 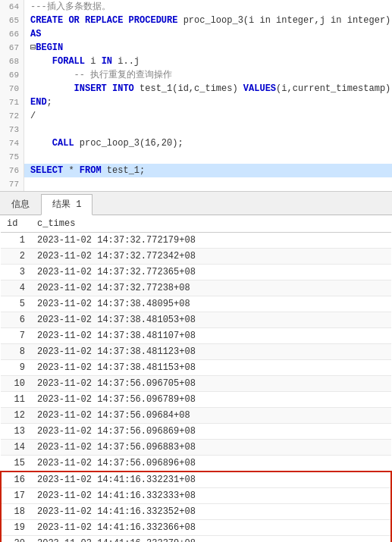 What do you see at coordinates (12, 75) in the screenshot?
I see `line-num-69: 69` at bounding box center [12, 75].